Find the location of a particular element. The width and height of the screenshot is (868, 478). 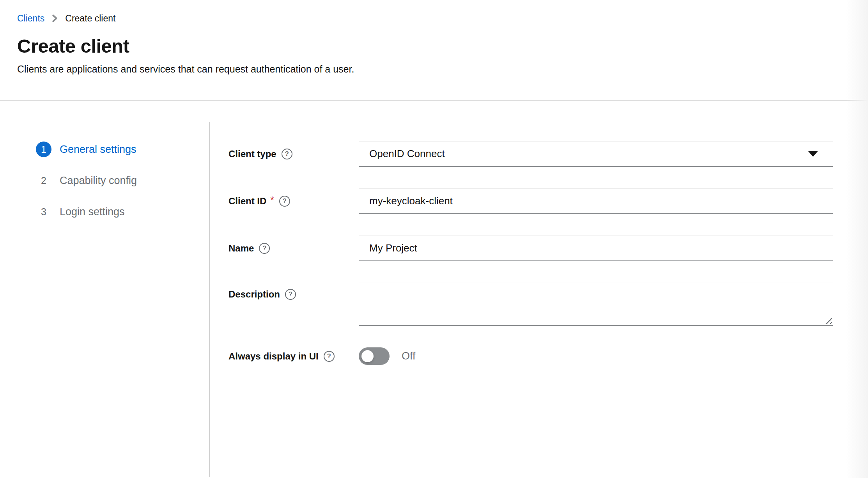

step-label: Login settings is located at coordinates (92, 212).